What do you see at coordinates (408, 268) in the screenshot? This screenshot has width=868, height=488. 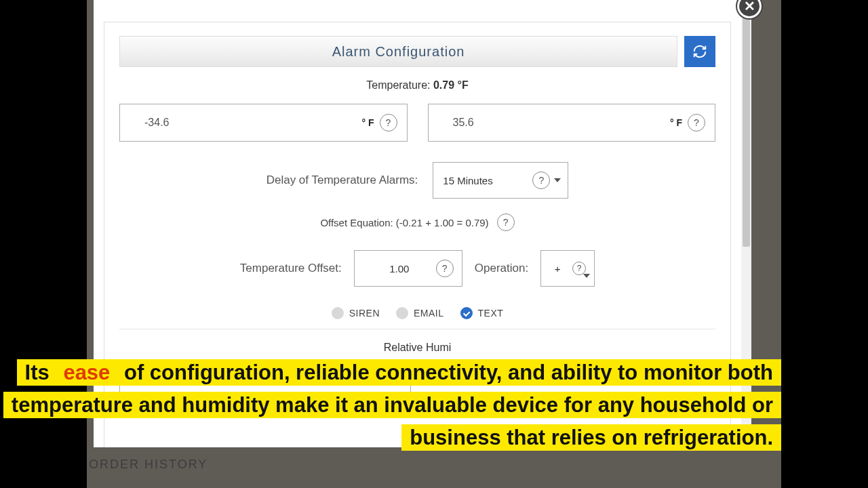 I see `offset-field: 1.00 ?` at bounding box center [408, 268].